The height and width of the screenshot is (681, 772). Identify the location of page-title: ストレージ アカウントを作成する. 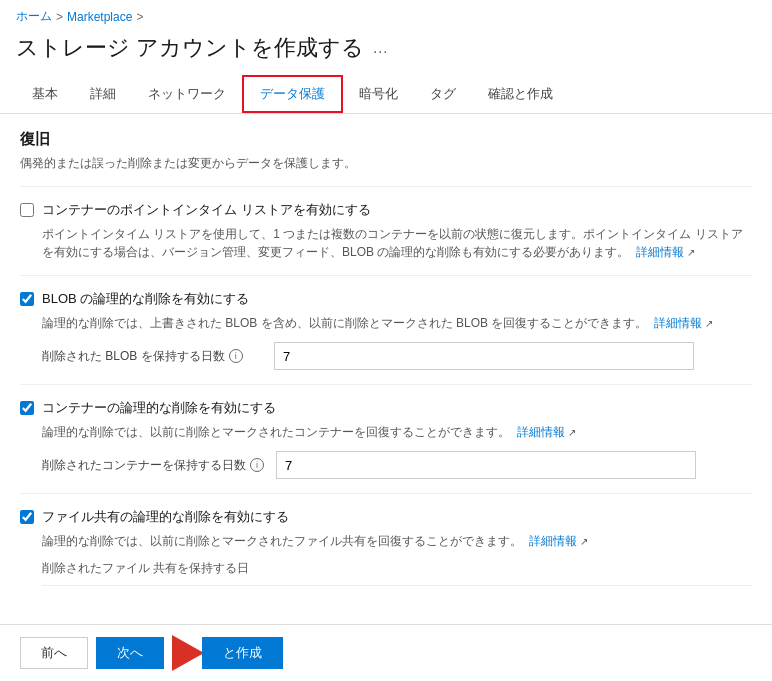
(190, 48).